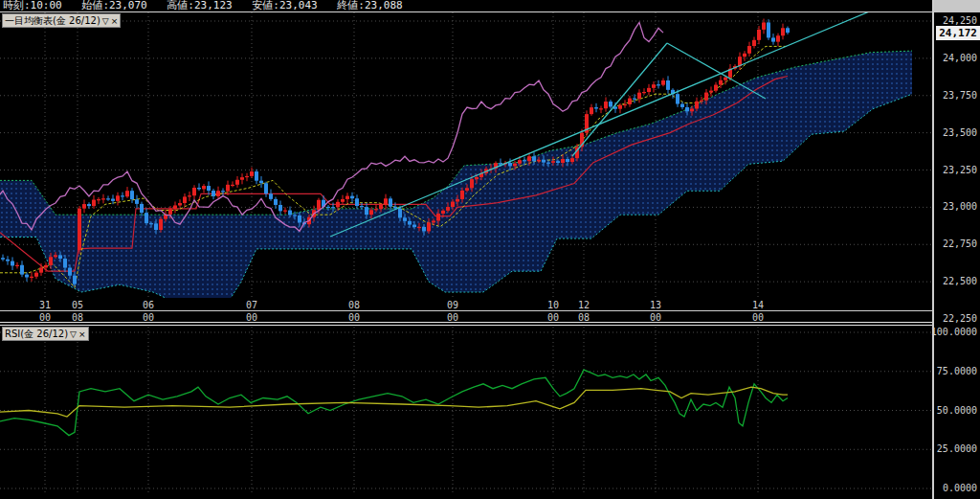 This screenshot has height=499, width=980. Describe the element at coordinates (954, 332) in the screenshot. I see `rsi-axis-label: 100.0000` at that location.